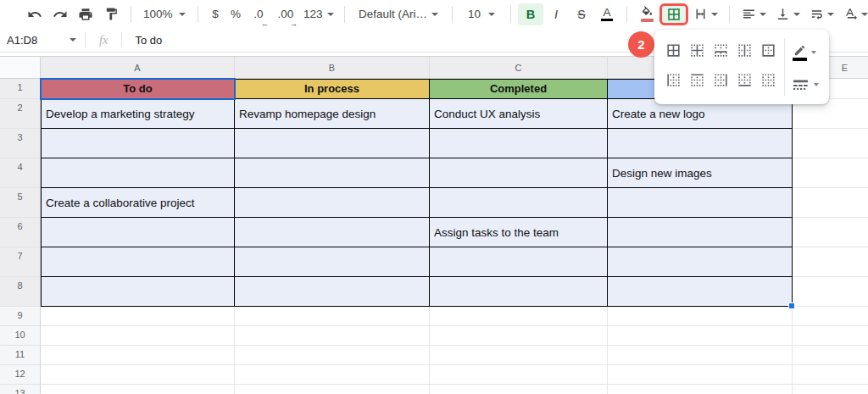 The height and width of the screenshot is (394, 868). What do you see at coordinates (787, 14) in the screenshot?
I see `vertical-align-button` at bounding box center [787, 14].